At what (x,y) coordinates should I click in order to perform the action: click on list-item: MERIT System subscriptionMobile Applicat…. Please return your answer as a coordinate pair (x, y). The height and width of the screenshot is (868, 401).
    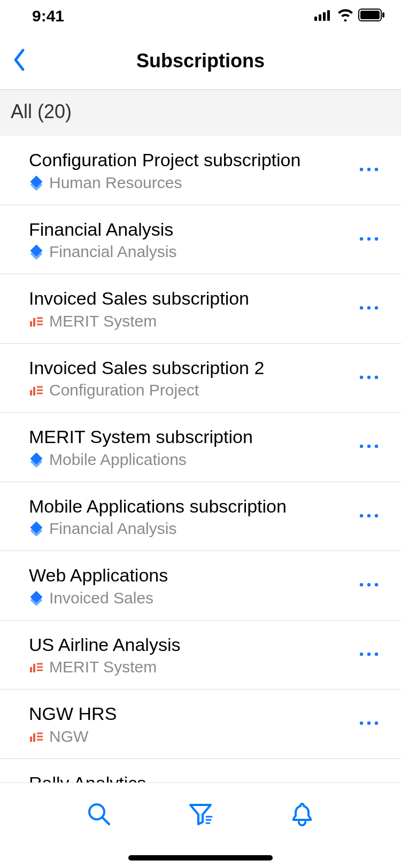
    Looking at the image, I should click on (200, 447).